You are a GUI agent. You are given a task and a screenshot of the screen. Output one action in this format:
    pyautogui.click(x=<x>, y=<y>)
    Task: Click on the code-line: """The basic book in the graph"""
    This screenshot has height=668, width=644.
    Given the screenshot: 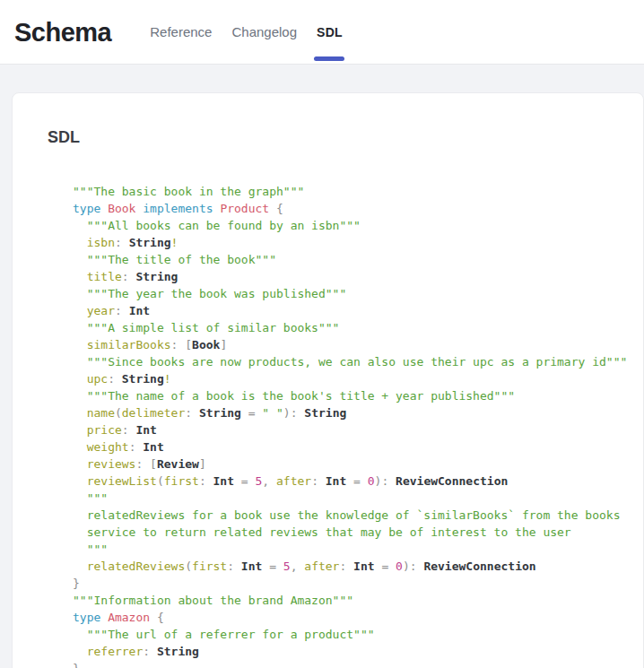 What is the action you would take?
    pyautogui.click(x=353, y=192)
    